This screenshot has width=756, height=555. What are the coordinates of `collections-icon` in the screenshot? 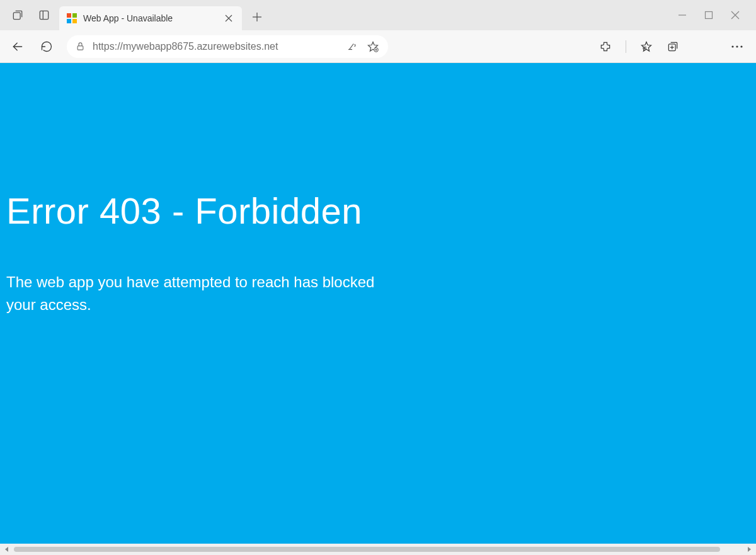 It's located at (673, 47).